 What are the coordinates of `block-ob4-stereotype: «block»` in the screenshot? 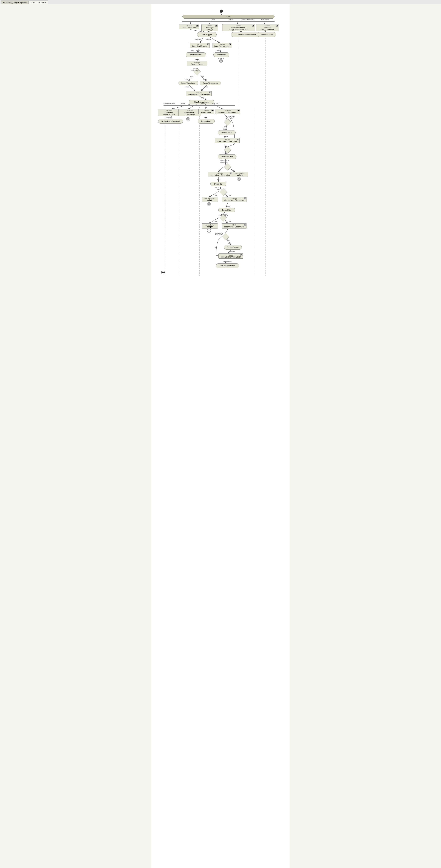 It's located at (234, 198).